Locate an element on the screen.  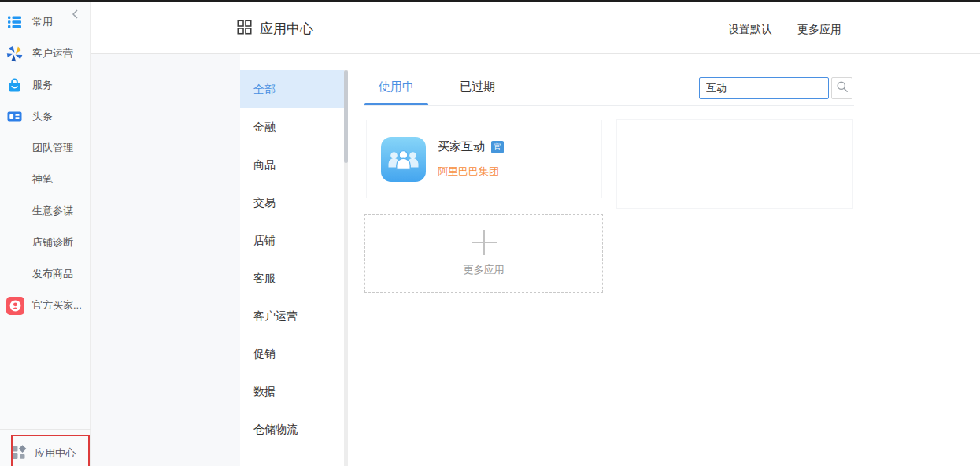
sidebar-item-shop-diagnosis: 店铺诊断 is located at coordinates (45, 242).